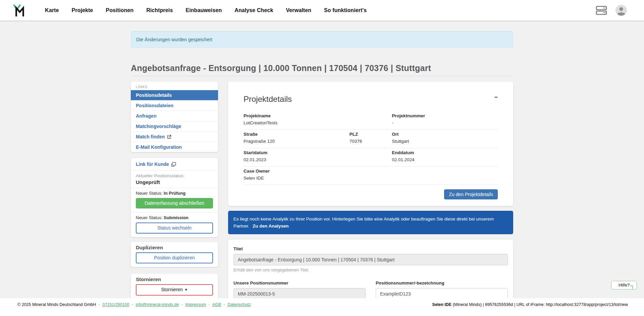 Image resolution: width=644 pixels, height=316 pixels. Describe the element at coordinates (174, 258) in the screenshot. I see `duplicate-position-button: Position duplizieren` at that location.